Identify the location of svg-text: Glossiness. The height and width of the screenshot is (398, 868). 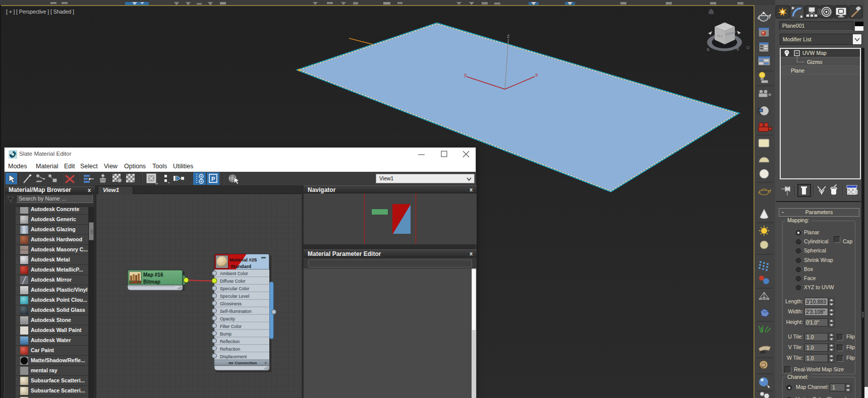
(231, 304).